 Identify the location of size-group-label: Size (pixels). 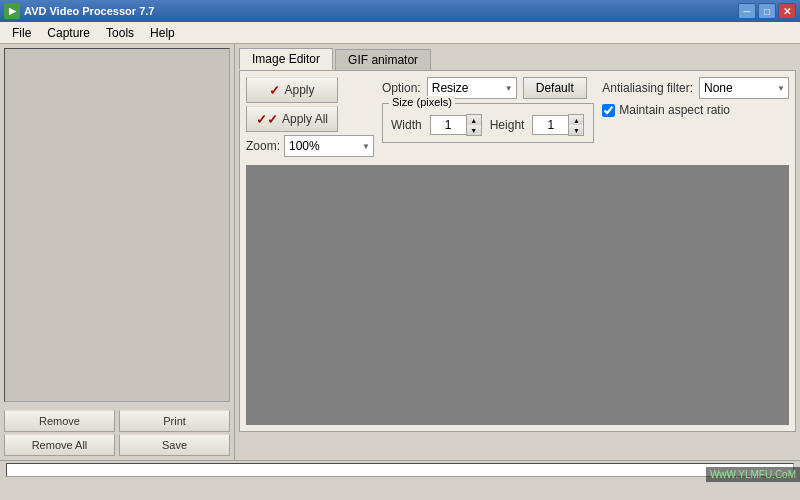
(422, 102).